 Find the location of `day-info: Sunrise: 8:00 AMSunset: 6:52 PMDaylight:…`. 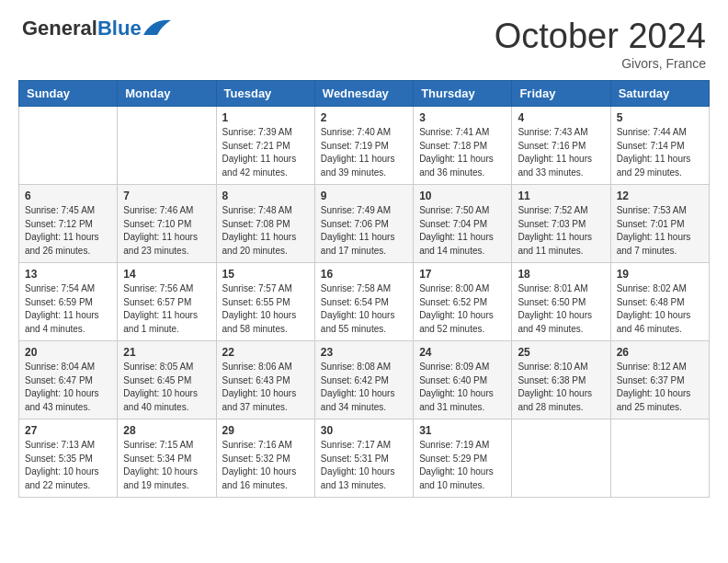

day-info: Sunrise: 8:00 AMSunset: 6:52 PMDaylight:… is located at coordinates (462, 309).